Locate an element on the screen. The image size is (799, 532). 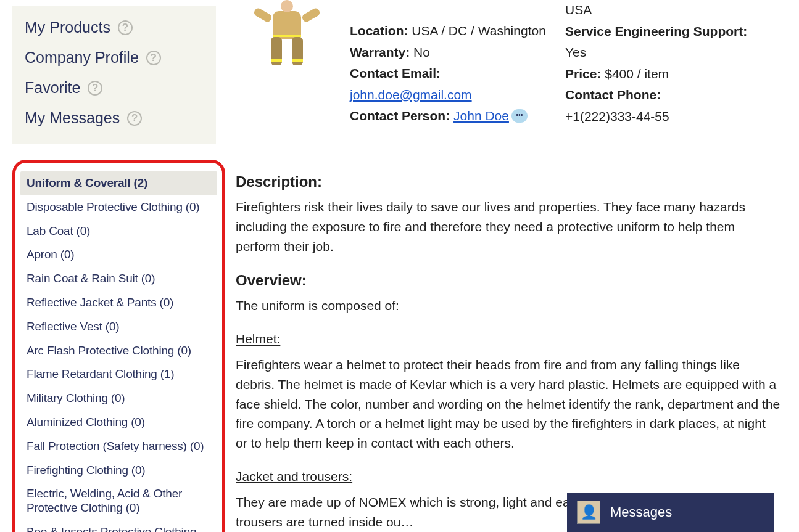
category-item: Electric, Welding, Acid & Other Protecti… is located at coordinates (118, 501).